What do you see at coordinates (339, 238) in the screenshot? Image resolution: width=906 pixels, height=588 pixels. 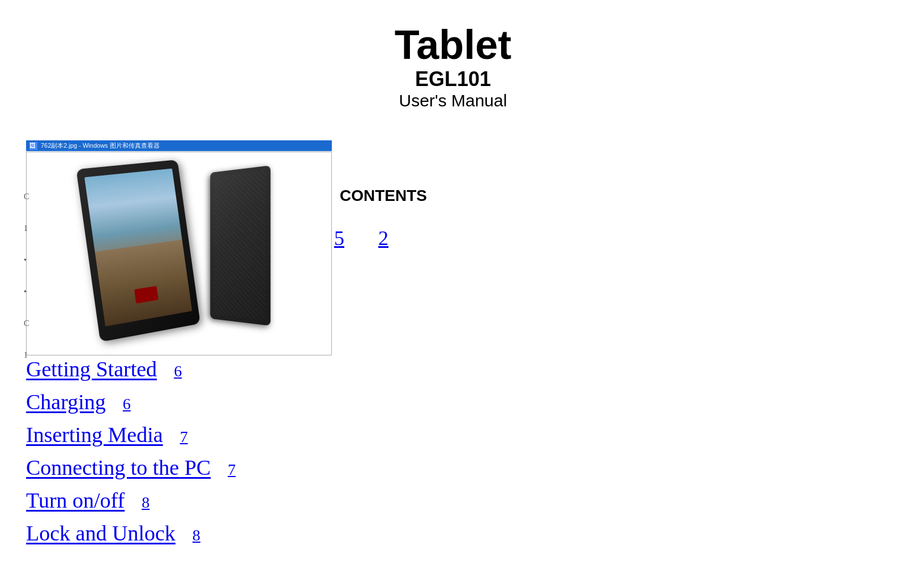 I see `contents-page-5-link: 5` at bounding box center [339, 238].